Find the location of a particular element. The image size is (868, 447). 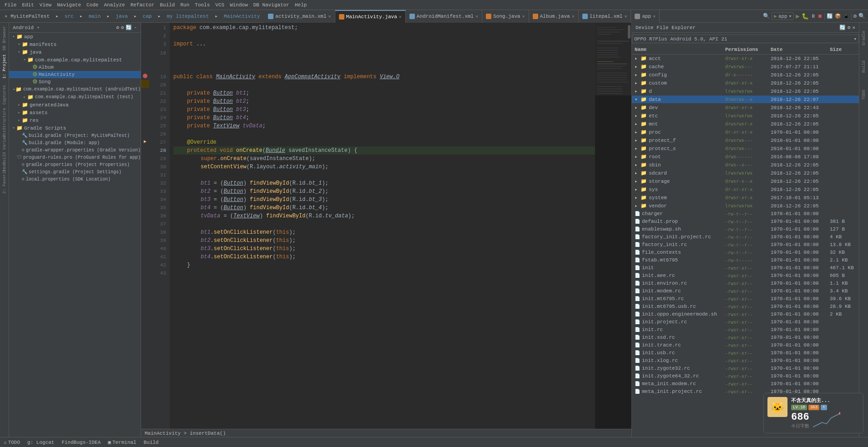

file-row-sbin: ▸ 📁sbin drwx--x--- 2018-12-26 22:05 is located at coordinates (745, 165).